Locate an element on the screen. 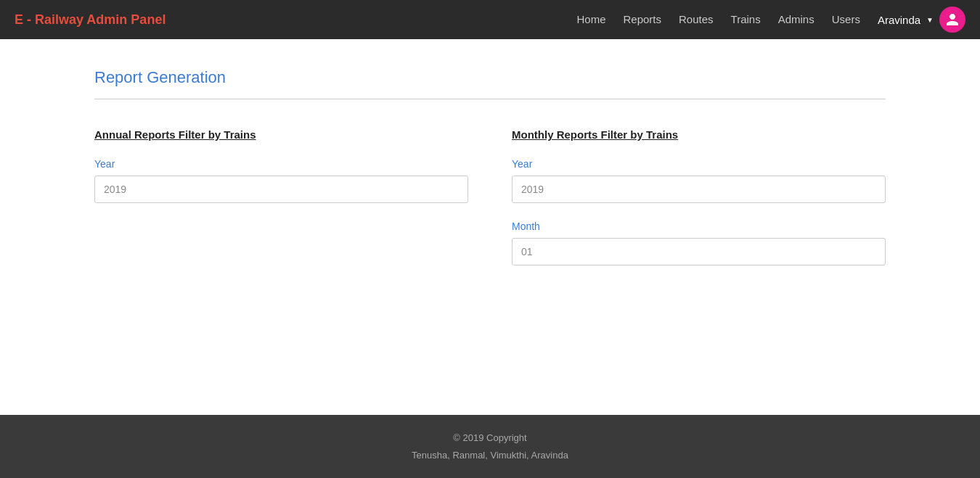 The width and height of the screenshot is (980, 478). nav-links: Home Reports Routes Trains Admins Users … is located at coordinates (771, 20).